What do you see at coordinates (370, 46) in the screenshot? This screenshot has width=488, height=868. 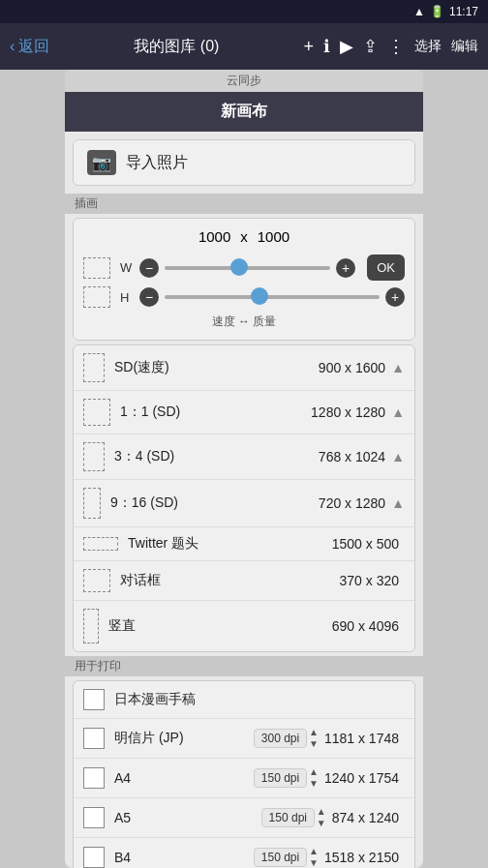 I see `share-button: ⇪` at bounding box center [370, 46].